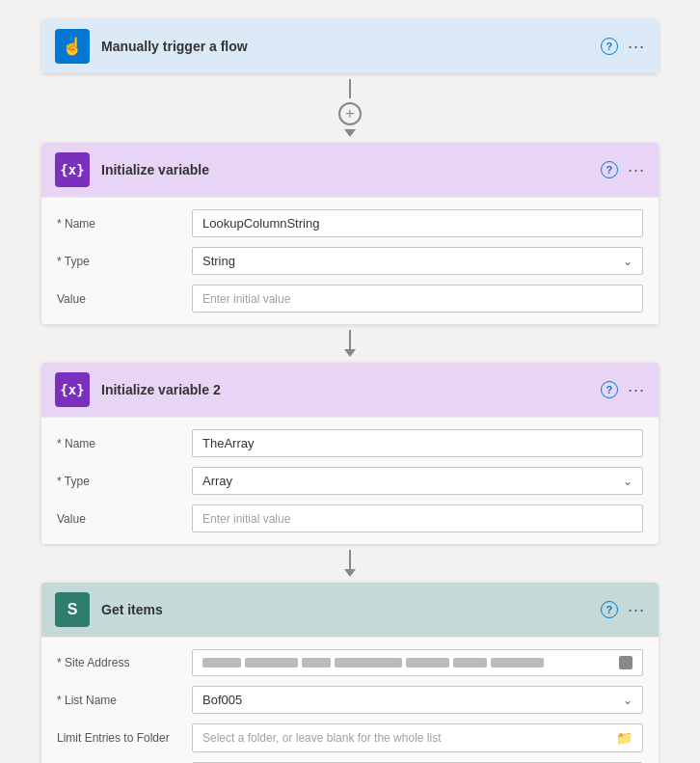 Image resolution: width=700 pixels, height=763 pixels. What do you see at coordinates (350, 480) in the screenshot?
I see `init-var2-type-row: * Type Array ⌄` at bounding box center [350, 480].